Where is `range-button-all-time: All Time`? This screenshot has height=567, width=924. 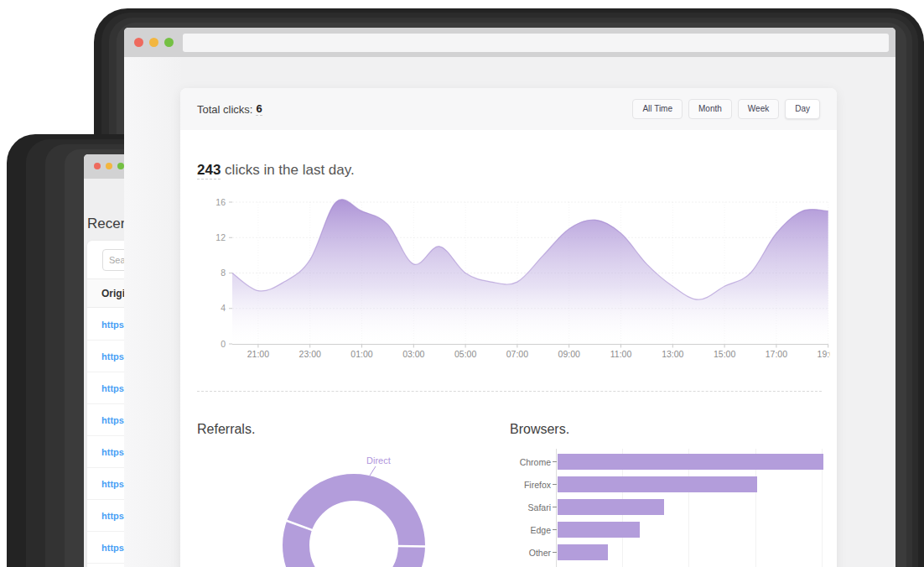
range-button-all-time: All Time is located at coordinates (657, 109).